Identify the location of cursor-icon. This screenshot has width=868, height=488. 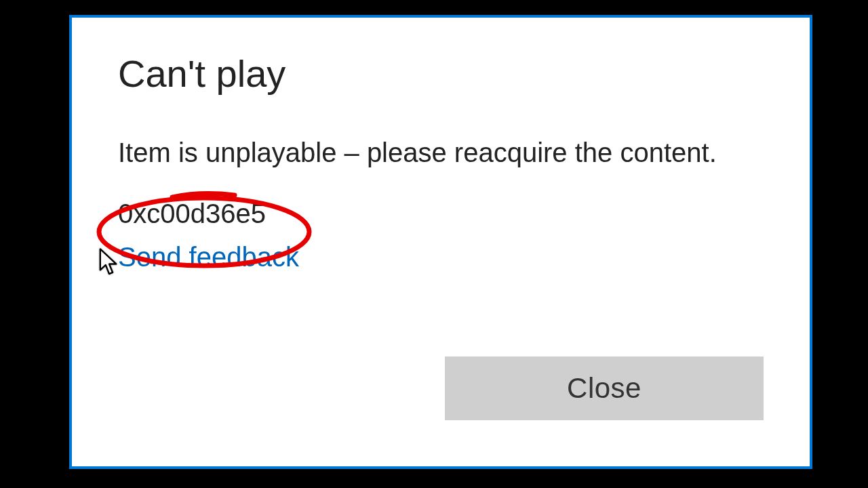
(109, 263).